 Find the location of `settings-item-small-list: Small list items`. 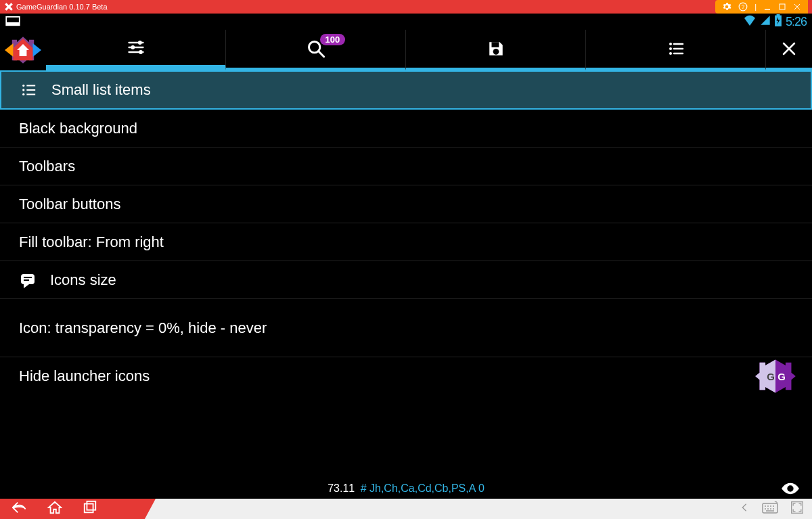

settings-item-small-list: Small list items is located at coordinates (406, 90).